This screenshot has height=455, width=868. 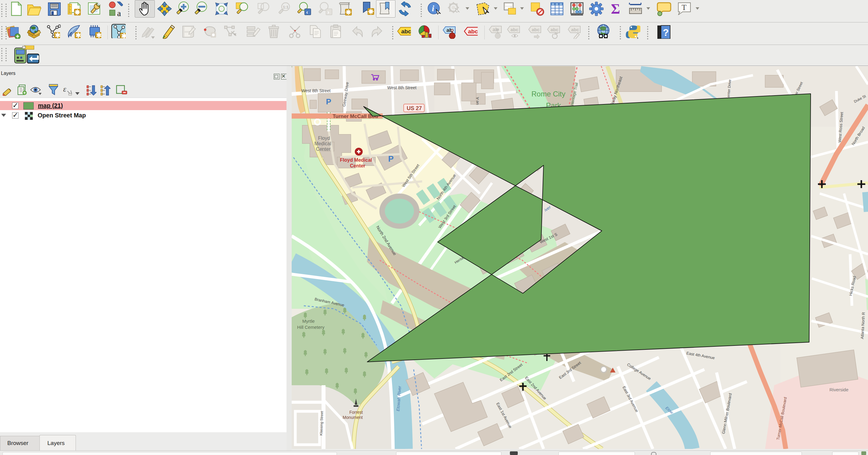 What do you see at coordinates (309, 321) in the screenshot?
I see `svg-text: Myrtle` at bounding box center [309, 321].